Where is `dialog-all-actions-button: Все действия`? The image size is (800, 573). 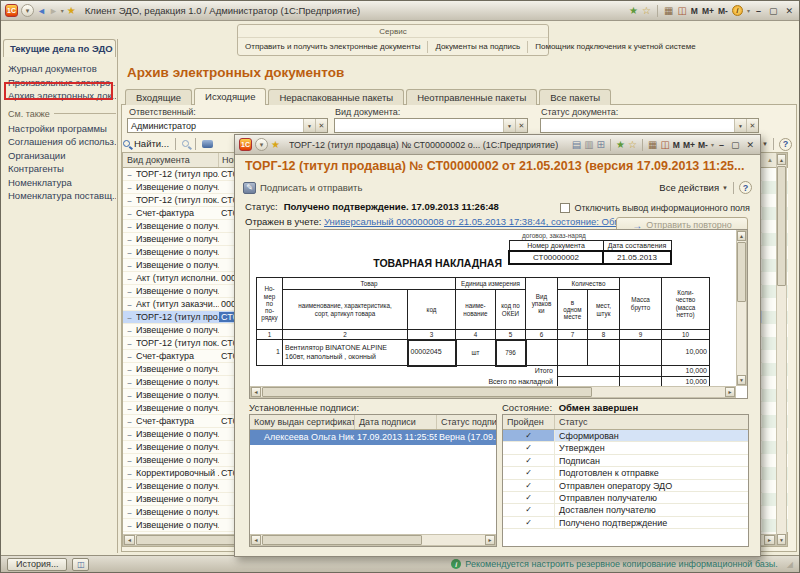
dialog-all-actions-button: Все действия is located at coordinates (689, 188).